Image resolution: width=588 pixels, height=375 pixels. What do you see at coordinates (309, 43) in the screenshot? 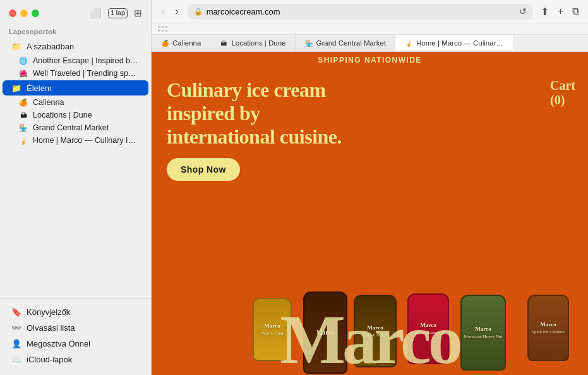
I see `grand-central-tab-favicon: 🏪` at bounding box center [309, 43].